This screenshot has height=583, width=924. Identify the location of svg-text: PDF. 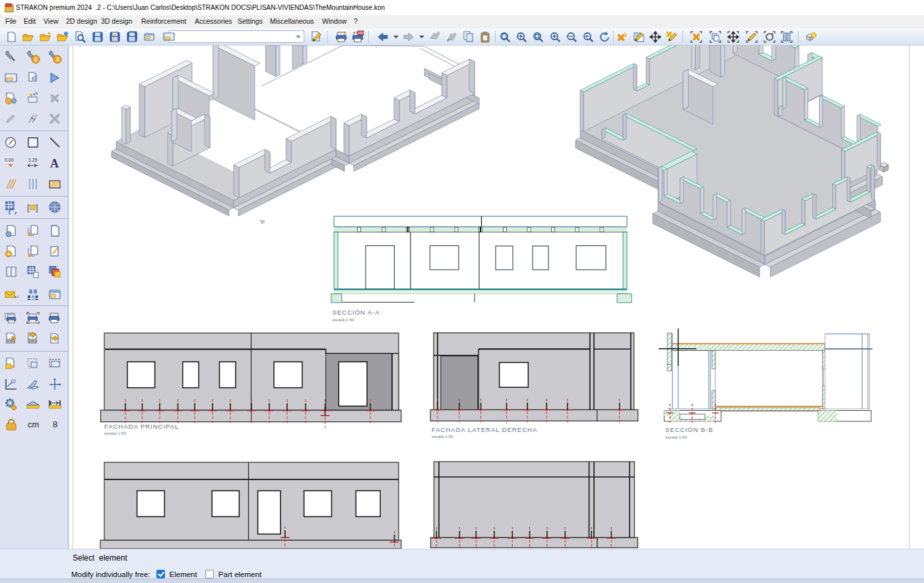
(362, 33).